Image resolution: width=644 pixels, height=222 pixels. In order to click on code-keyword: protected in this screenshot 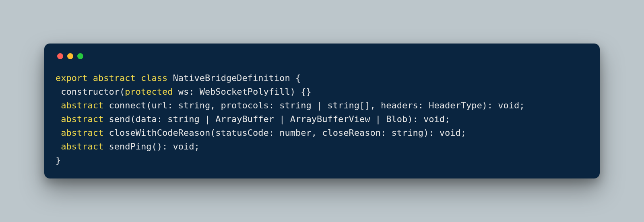, I will do `click(149, 92)`.